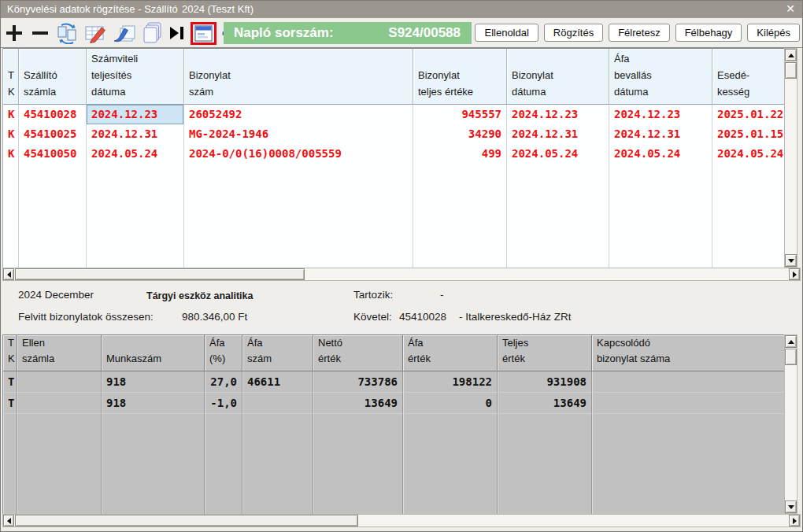  I want to click on cell-bizonylat-datum: 2024.12.31, so click(558, 134).